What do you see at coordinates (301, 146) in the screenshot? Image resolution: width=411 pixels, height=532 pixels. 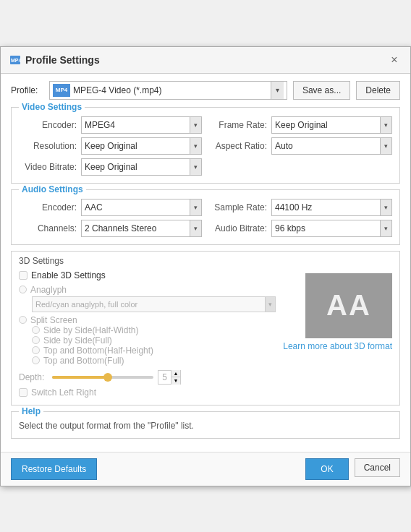 I see `aspect-ratio-row: Aspect Ratio: Auto` at bounding box center [301, 146].